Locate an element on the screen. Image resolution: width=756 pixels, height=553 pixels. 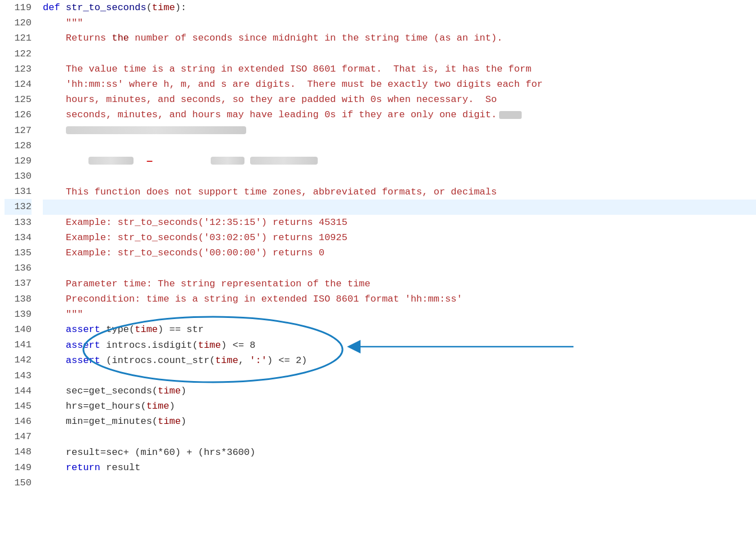
line-number-gutter: 119 120 121 122 123 124 125 126 127 128 … is located at coordinates (19, 276).